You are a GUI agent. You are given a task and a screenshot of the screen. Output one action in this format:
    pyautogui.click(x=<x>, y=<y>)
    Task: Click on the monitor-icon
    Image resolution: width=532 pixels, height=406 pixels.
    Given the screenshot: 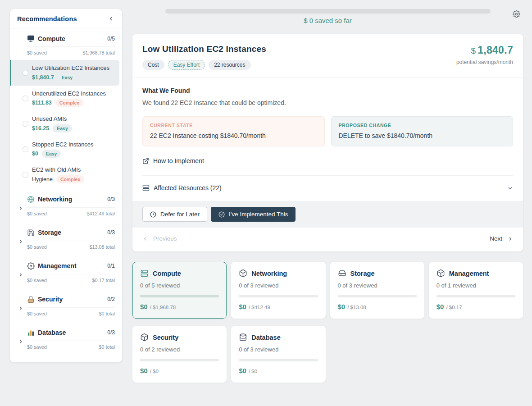 What is the action you would take?
    pyautogui.click(x=31, y=39)
    